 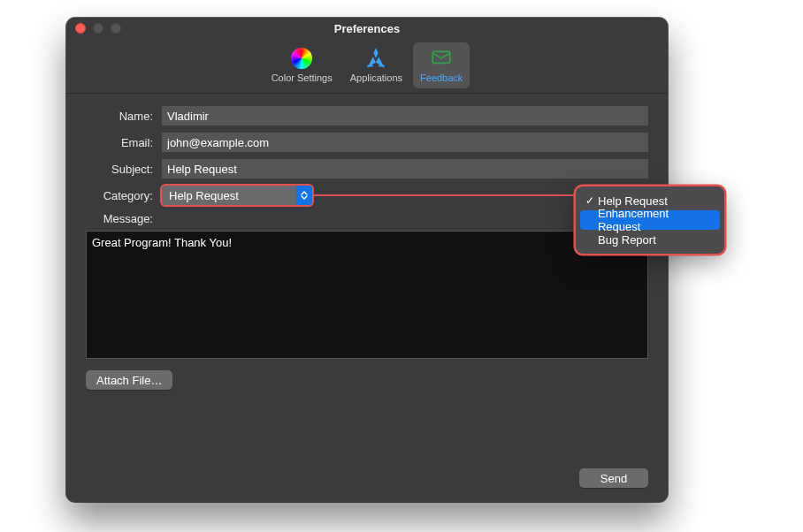 What do you see at coordinates (590, 201) in the screenshot?
I see `checkmark-icon: ✓` at bounding box center [590, 201].